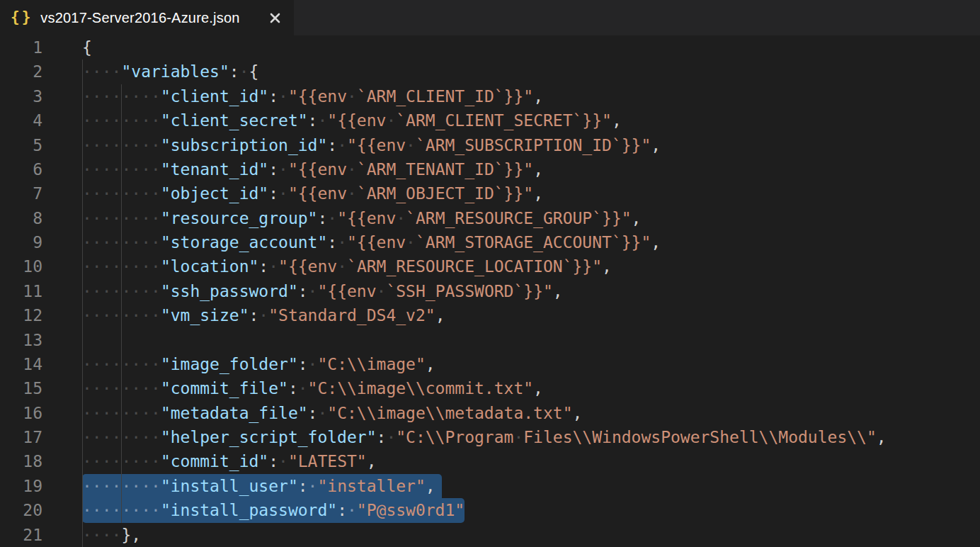 The width and height of the screenshot is (980, 547). Describe the element at coordinates (21, 340) in the screenshot. I see `line-number: 13` at that location.